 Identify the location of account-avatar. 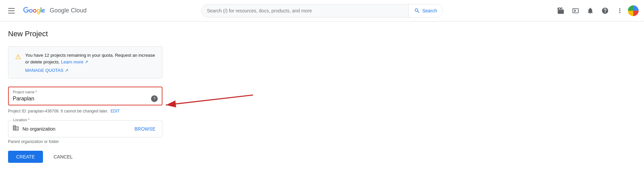
(633, 11).